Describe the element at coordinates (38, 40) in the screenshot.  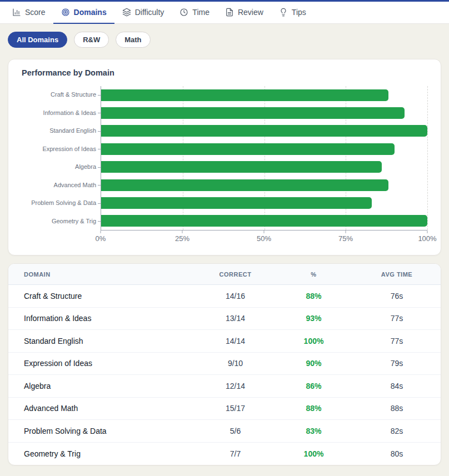
I see `filter-pill-all-domains: All Domains` at that location.